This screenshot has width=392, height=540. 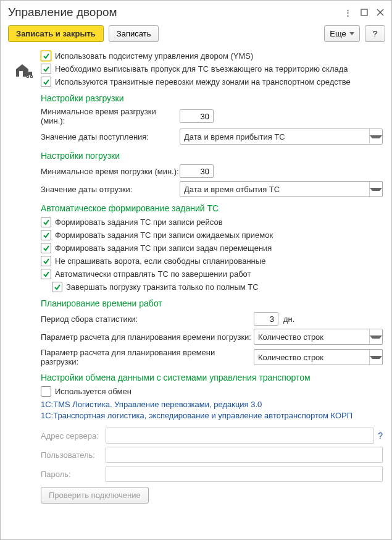 I want to click on warehouse-truck-icon, so click(x=24, y=72).